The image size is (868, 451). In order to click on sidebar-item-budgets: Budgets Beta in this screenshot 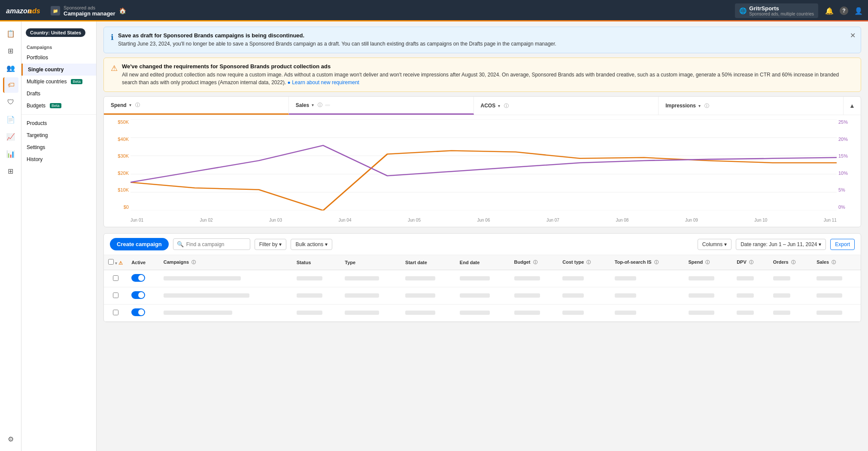, I will do `click(59, 106)`.